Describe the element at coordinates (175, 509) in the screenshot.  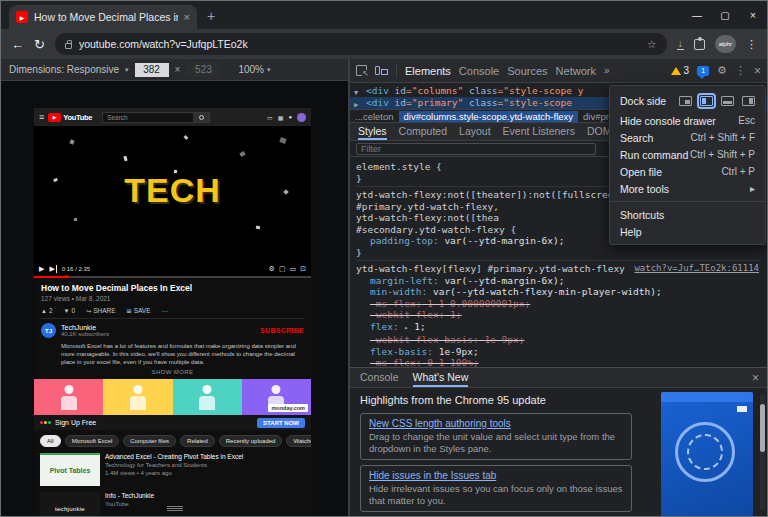
I see `viewport-resize-handle` at that location.